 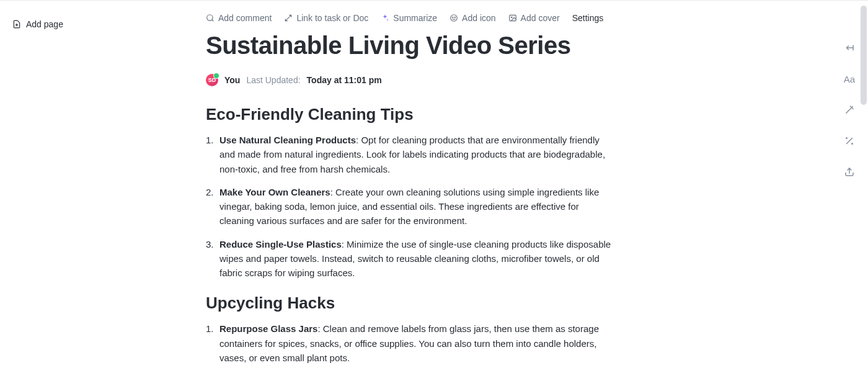 I want to click on add-icon-label: Add icon, so click(x=479, y=18).